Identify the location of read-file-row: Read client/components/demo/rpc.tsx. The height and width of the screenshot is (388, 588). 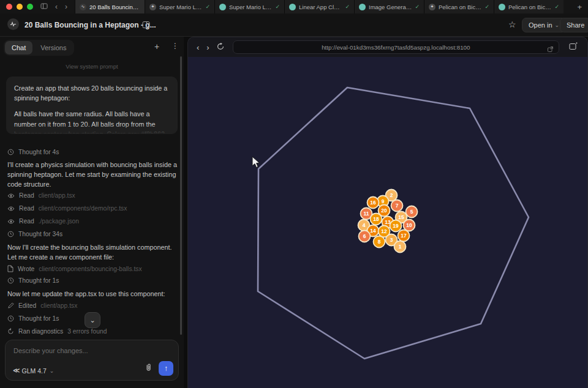
(67, 208).